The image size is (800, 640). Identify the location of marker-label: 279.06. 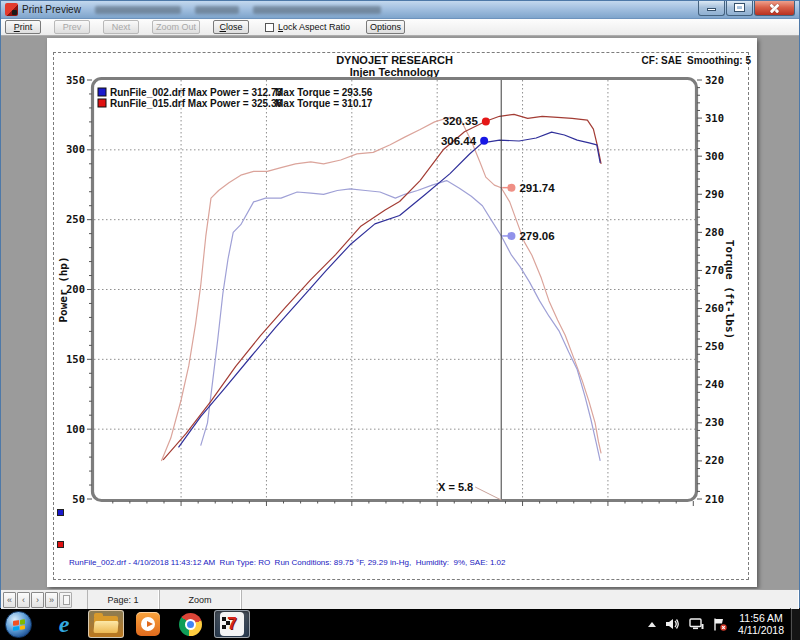
(536, 236).